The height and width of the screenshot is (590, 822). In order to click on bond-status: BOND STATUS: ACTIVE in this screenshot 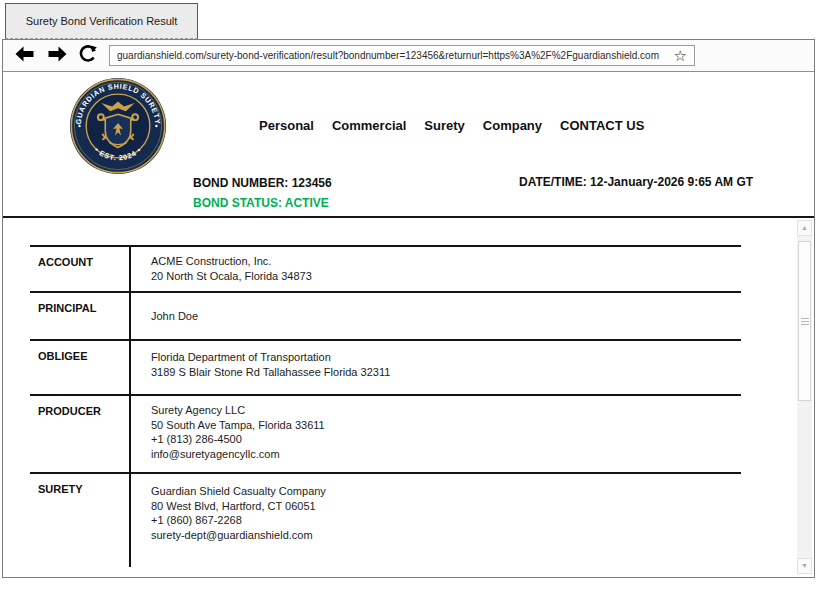, I will do `click(261, 203)`.